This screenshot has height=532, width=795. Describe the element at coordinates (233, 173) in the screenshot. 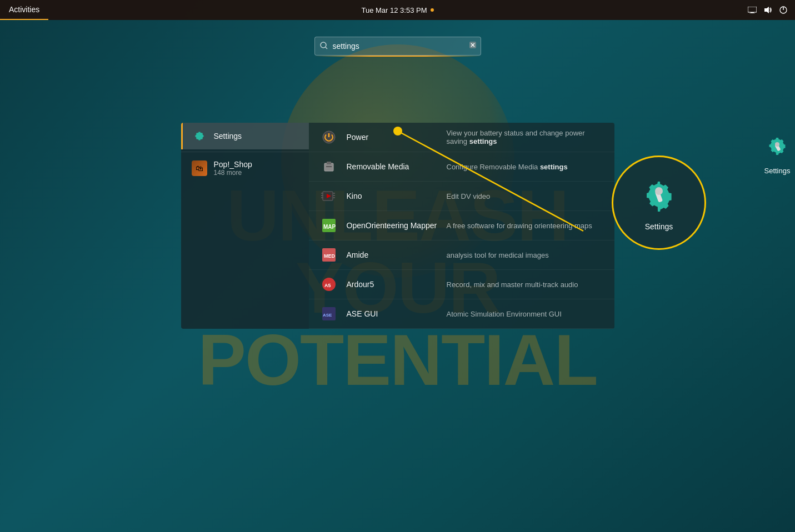

I see `popshop-sub: 148 more` at that location.